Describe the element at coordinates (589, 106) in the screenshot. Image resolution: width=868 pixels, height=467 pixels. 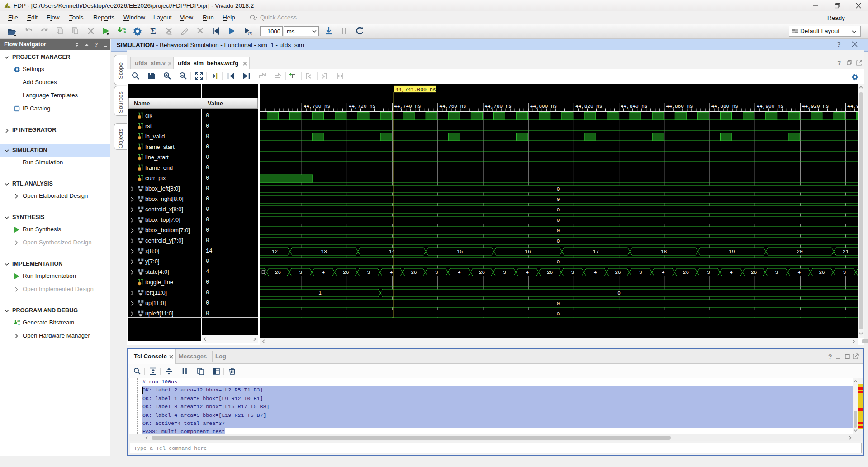
I see `svg-text: 44,820 ns` at that location.